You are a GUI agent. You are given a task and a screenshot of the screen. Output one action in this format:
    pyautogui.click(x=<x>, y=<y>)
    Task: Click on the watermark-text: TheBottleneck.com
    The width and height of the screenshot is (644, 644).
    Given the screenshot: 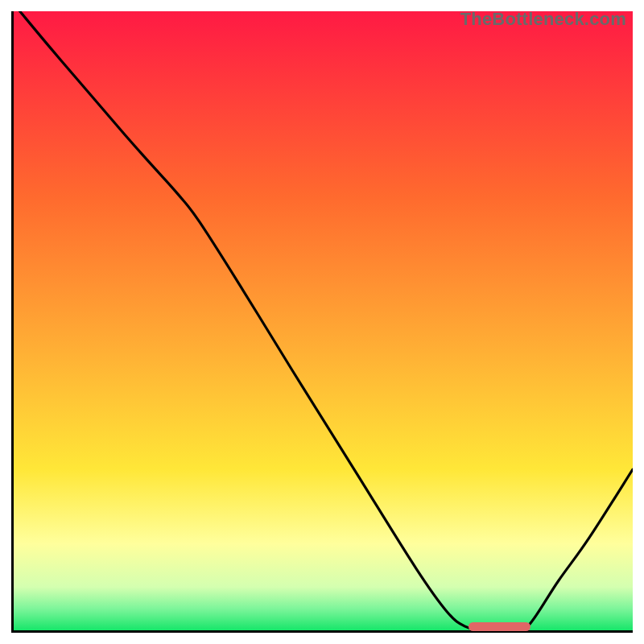 What is the action you would take?
    pyautogui.click(x=543, y=19)
    